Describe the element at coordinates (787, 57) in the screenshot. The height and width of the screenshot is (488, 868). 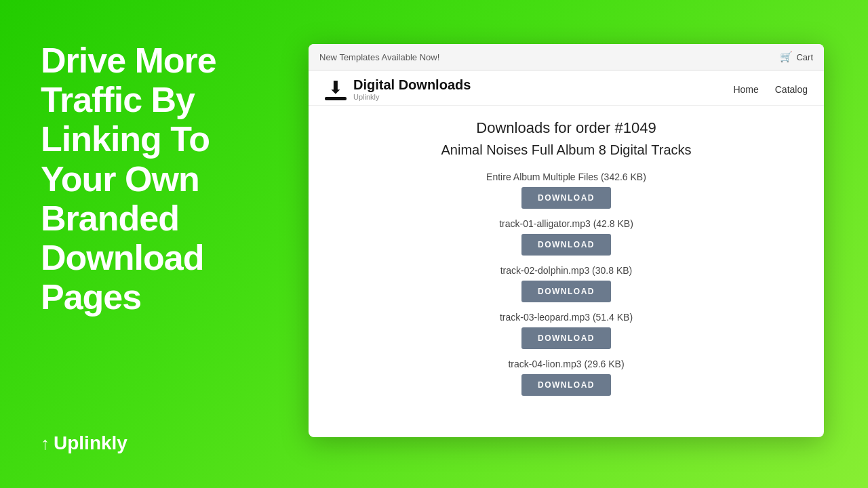
I see `cart-icon: 🛒` at that location.